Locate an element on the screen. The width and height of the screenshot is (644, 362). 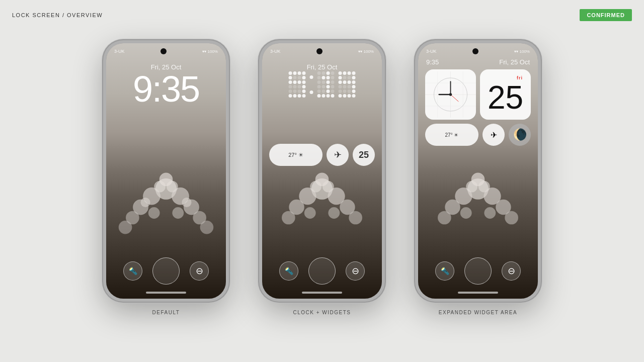
wifi-icon-3: ▾▾ is located at coordinates (516, 51).